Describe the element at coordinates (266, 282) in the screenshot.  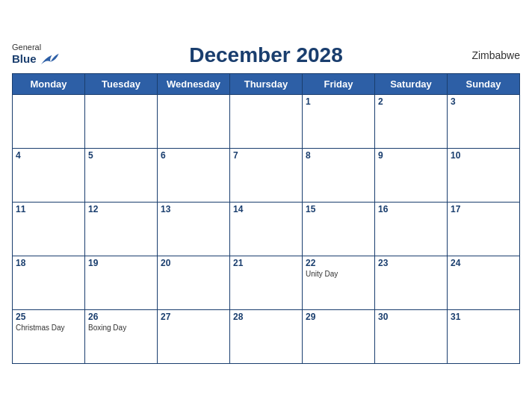
I see `day-cell: 21` at that location.